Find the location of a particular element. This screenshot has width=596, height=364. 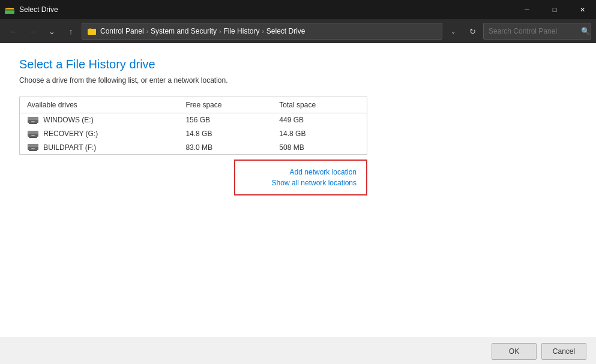

search-box: 🔍 is located at coordinates (537, 31).